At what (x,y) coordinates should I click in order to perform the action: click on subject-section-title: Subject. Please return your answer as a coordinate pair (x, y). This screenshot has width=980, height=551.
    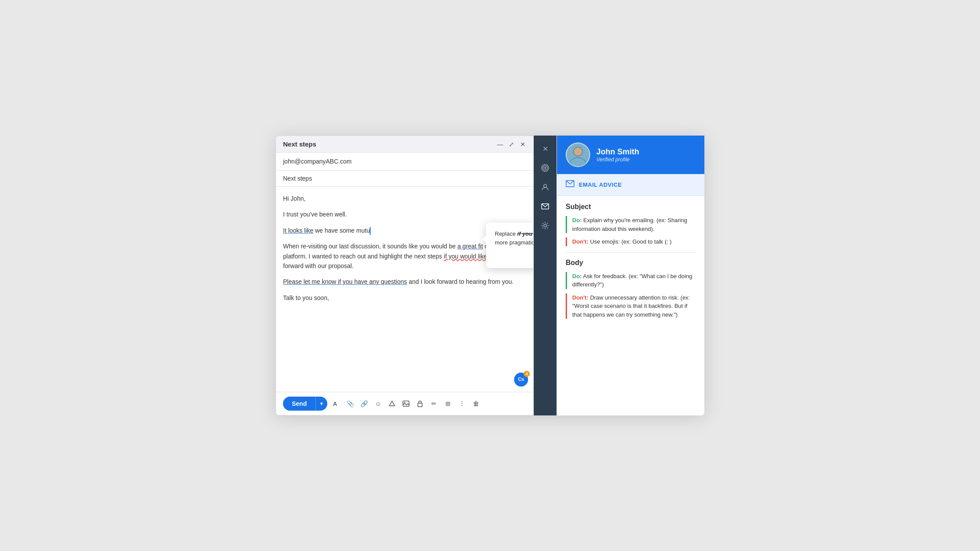
    Looking at the image, I should click on (631, 207).